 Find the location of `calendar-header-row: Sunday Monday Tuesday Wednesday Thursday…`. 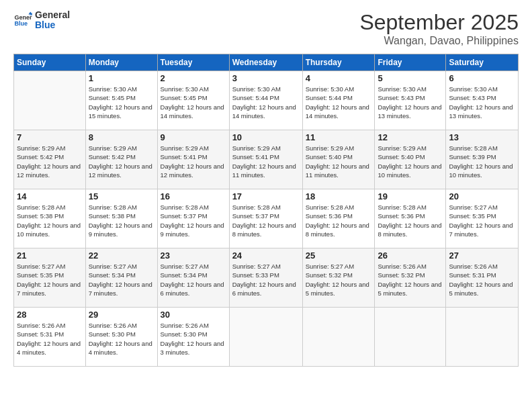

calendar-header-row: Sunday Monday Tuesday Wednesday Thursday… is located at coordinates (266, 63).